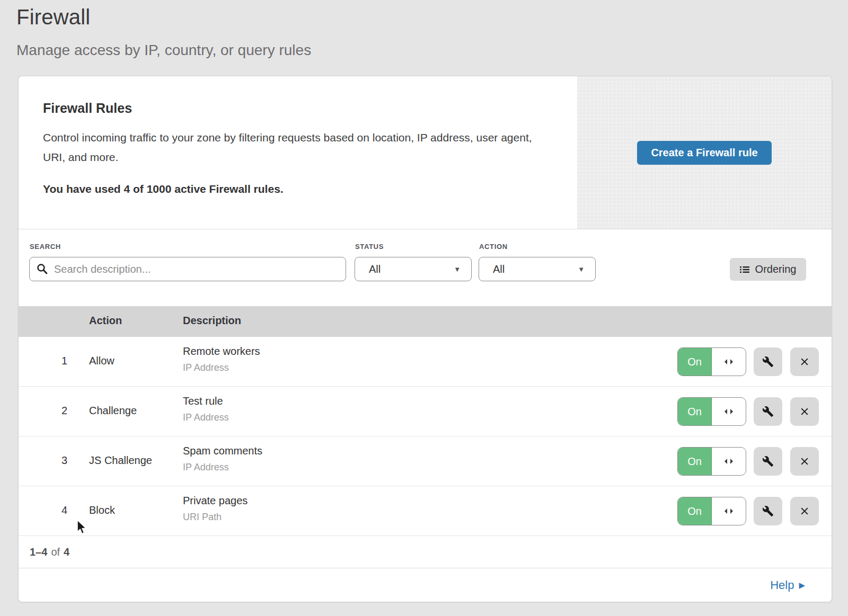 Image resolution: width=848 pixels, height=616 pixels. Describe the element at coordinates (499, 269) in the screenshot. I see `action-select-value: All` at that location.